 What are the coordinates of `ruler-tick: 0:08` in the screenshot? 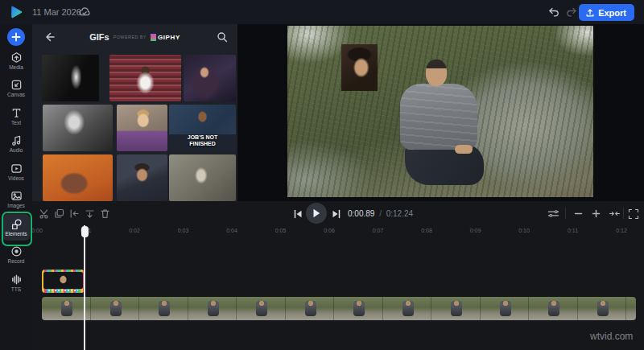 It's located at (427, 230).